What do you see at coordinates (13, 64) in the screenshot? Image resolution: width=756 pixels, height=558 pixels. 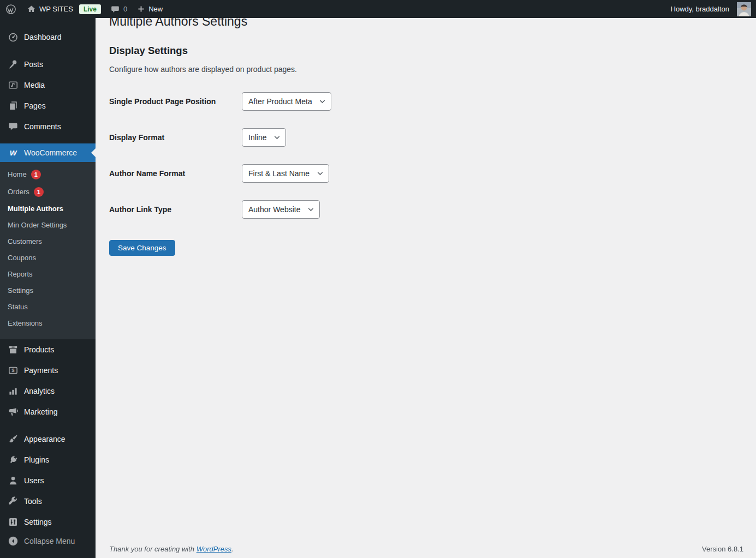 I see `pushpin-icon` at bounding box center [13, 64].